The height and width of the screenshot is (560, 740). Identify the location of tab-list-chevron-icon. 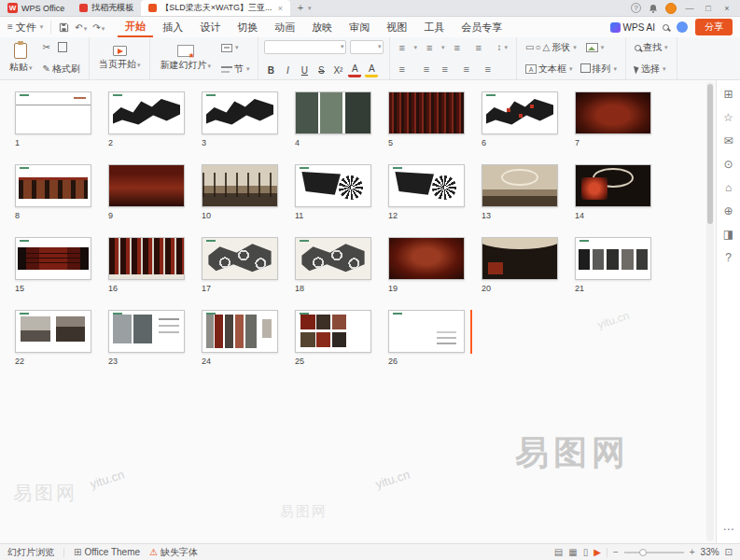
(310, 8).